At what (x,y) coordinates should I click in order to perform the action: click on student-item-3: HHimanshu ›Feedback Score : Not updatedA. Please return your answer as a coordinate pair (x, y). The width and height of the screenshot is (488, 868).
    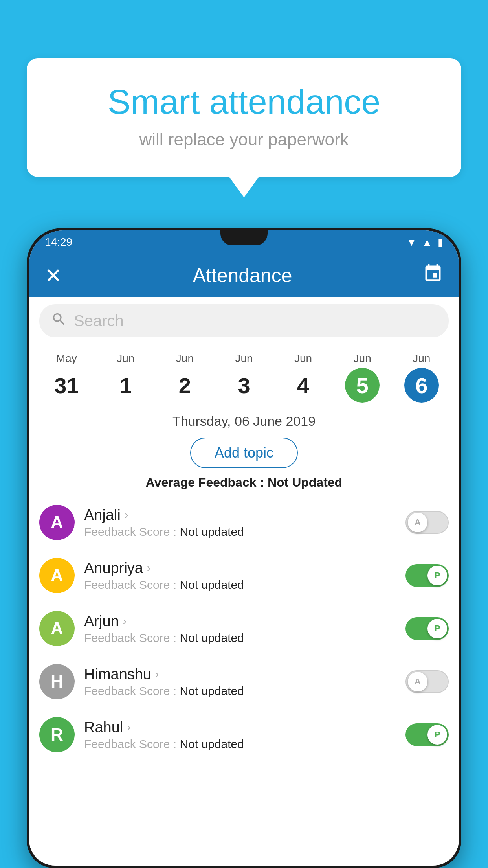
    Looking at the image, I should click on (244, 682).